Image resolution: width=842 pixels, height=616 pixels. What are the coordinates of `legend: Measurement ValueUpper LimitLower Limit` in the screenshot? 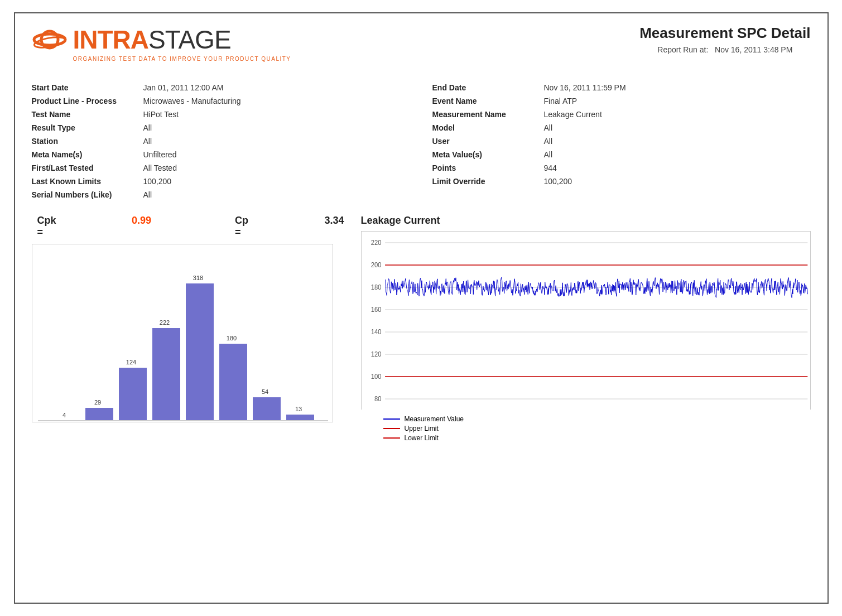 It's located at (586, 429).